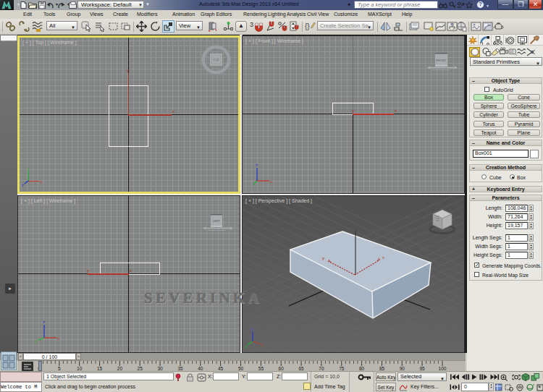 This screenshot has height=392, width=543. What do you see at coordinates (201, 369) in the screenshot?
I see `svg-text: 40` at bounding box center [201, 369].